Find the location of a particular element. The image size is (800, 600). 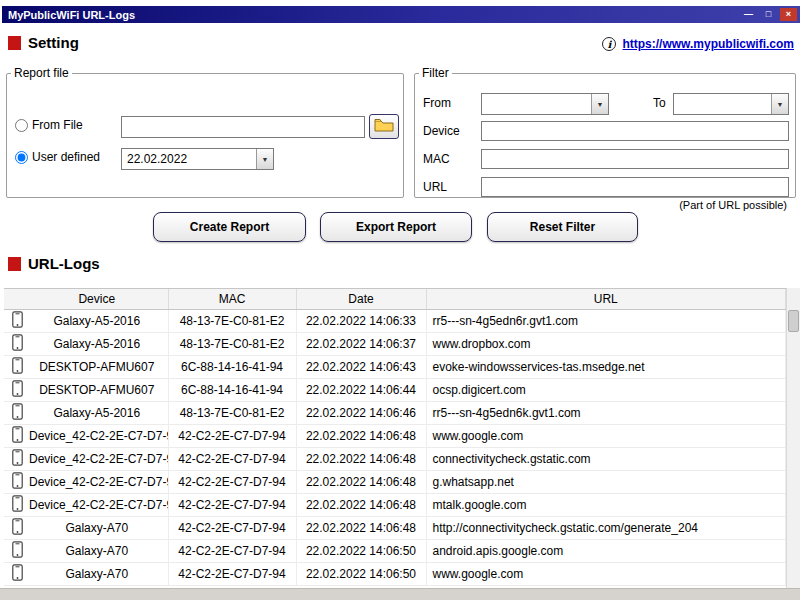

url-logs-title: URL-Logs is located at coordinates (64, 264).